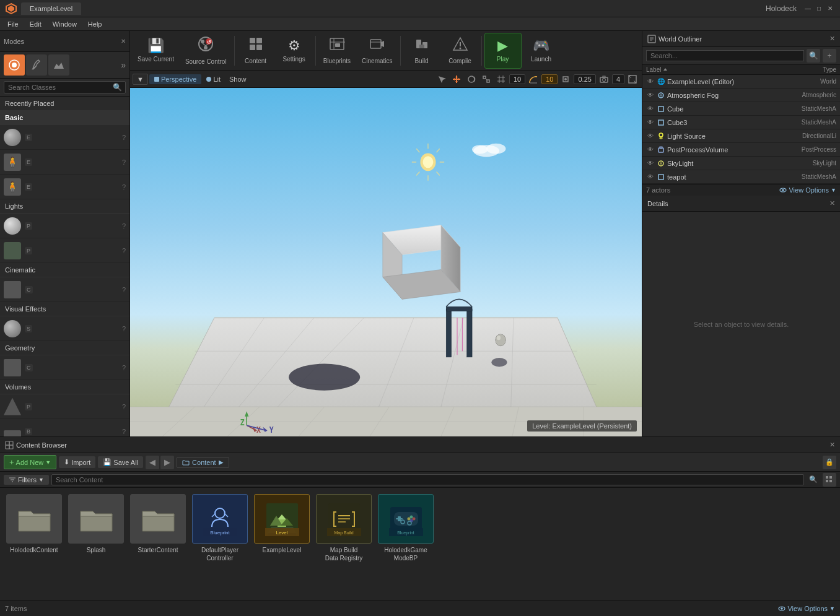  I want to click on view-options-btn: View Options ▼, so click(808, 190).